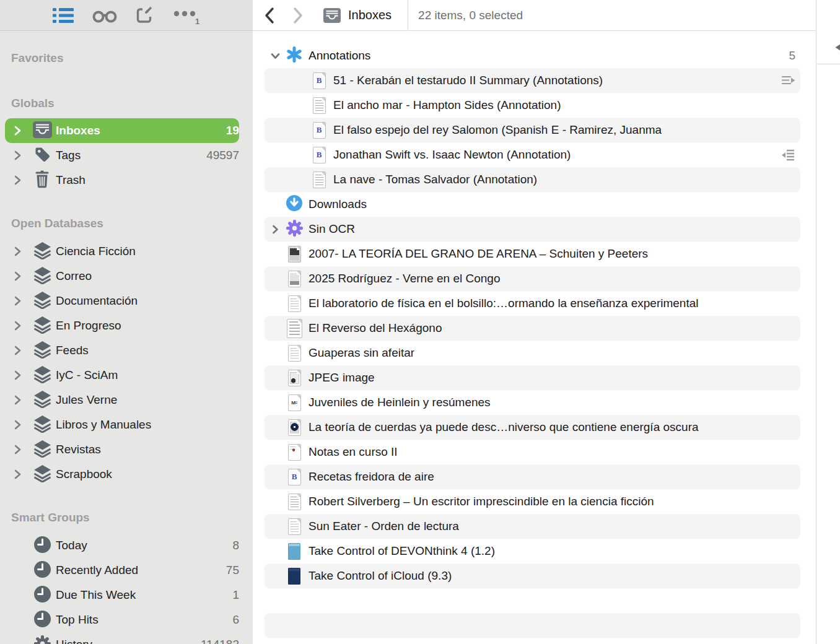 The height and width of the screenshot is (644, 840). Describe the element at coordinates (132, 103) in the screenshot. I see `sidebar-section-header-globals: Globals` at that location.